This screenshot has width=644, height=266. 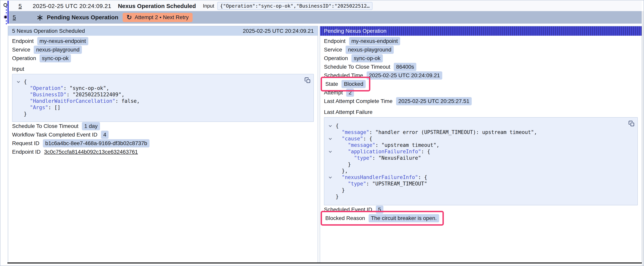 What do you see at coordinates (82, 101) in the screenshot?
I see `json-text: "HandlerWaitForCancellation": false,` at bounding box center [82, 101].